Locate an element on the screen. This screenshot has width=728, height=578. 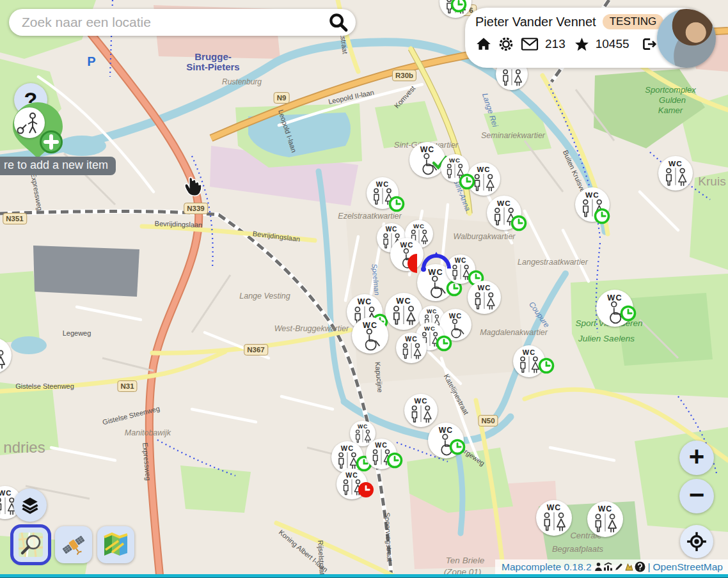
zoom-in-label: + is located at coordinates (697, 457).